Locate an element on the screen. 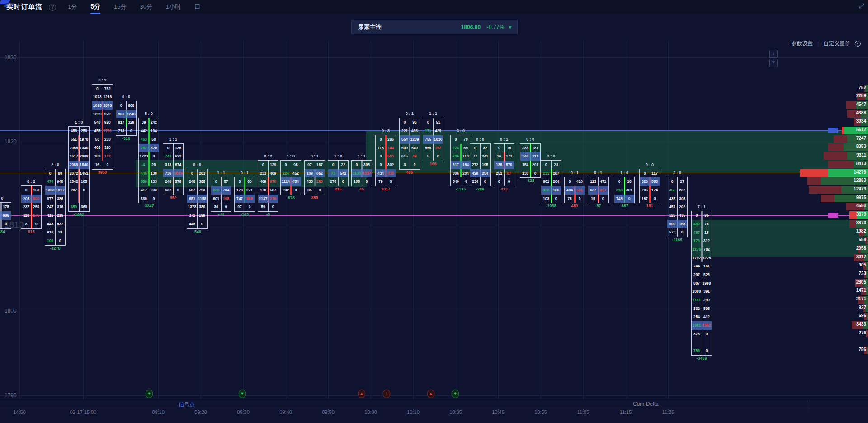 The image size is (868, 423). volume-profile-row: 4550 is located at coordinates (857, 206).